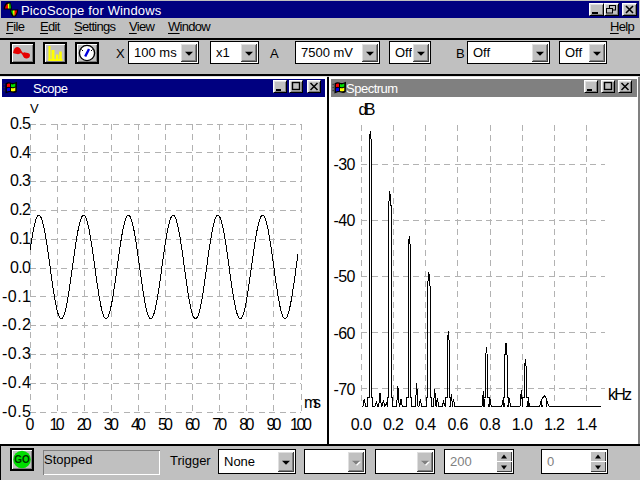  I want to click on svg-text: 100, so click(301, 424).